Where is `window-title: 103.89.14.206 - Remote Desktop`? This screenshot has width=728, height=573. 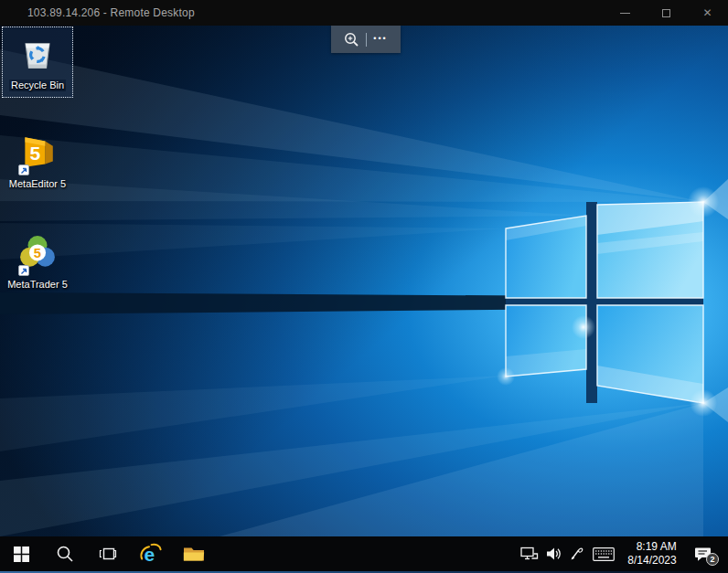 window-title: 103.89.14.206 - Remote Desktop is located at coordinates (97, 13).